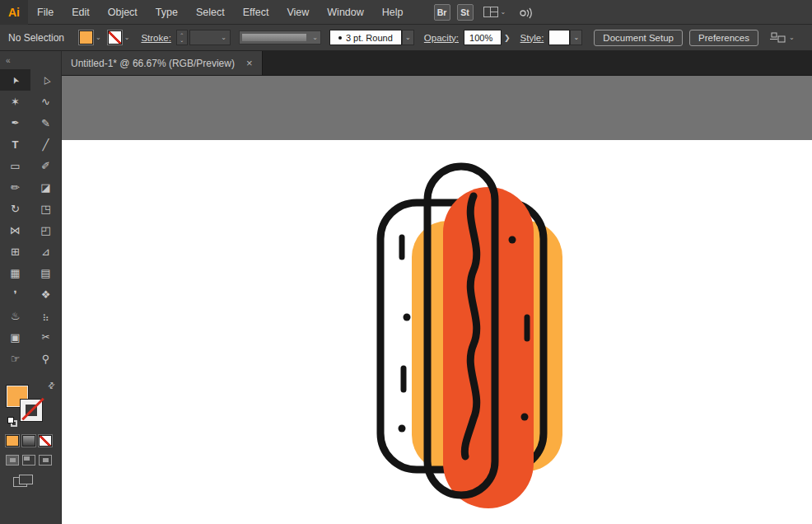  What do you see at coordinates (638, 38) in the screenshot?
I see `document-setup-button: Document Setup` at bounding box center [638, 38].